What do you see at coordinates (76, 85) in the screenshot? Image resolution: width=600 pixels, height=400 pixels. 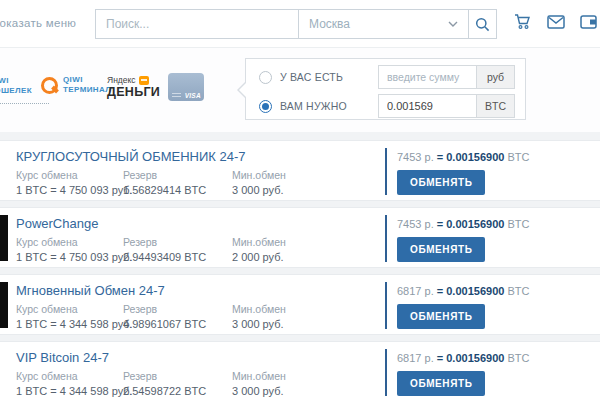 I see `payment-qiwi-terminal: QIWI ТЕРМИНАЛ` at bounding box center [76, 85].